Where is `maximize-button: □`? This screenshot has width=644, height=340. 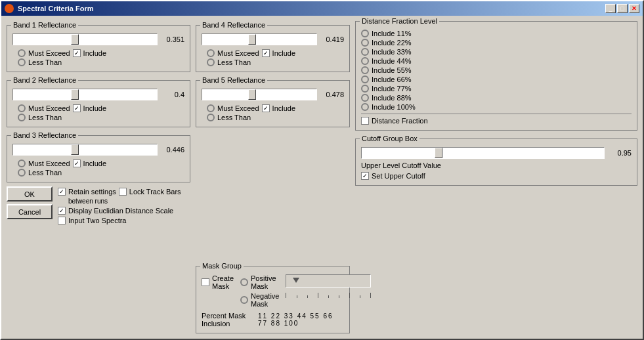
maximize-button: □ is located at coordinates (622, 9).